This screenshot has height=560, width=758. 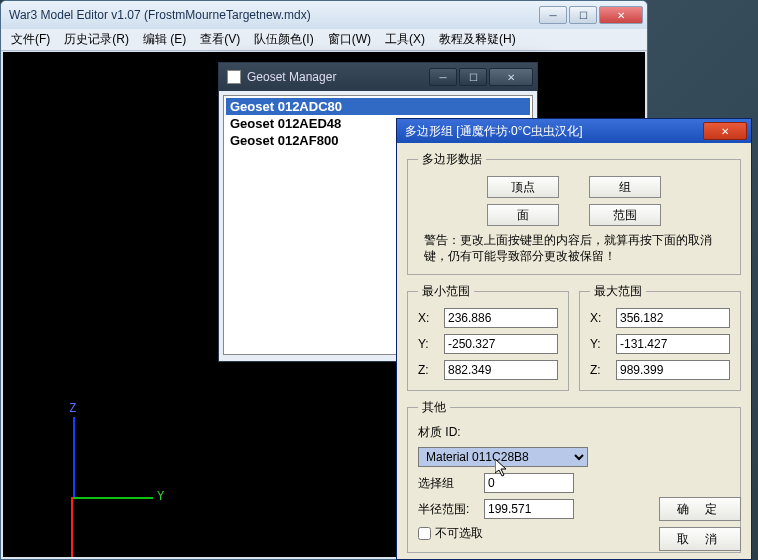 I want to click on menu-history: 历史记录(R), so click(x=96, y=40).